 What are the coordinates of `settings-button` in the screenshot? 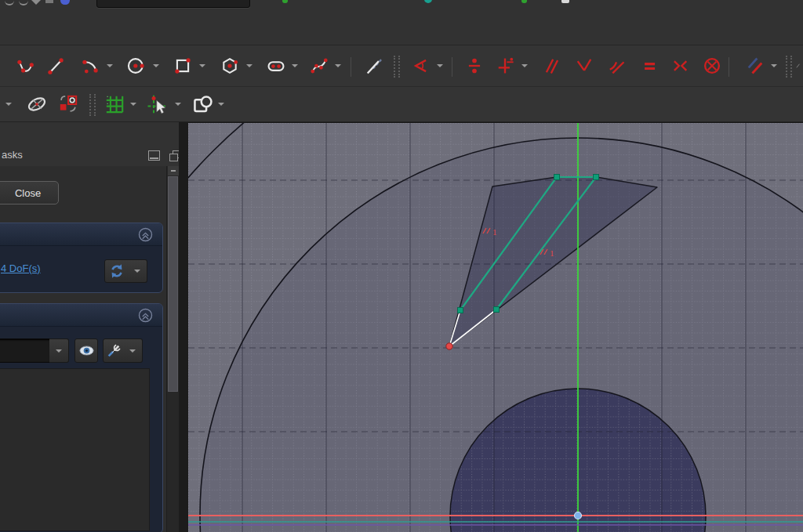 It's located at (114, 351).